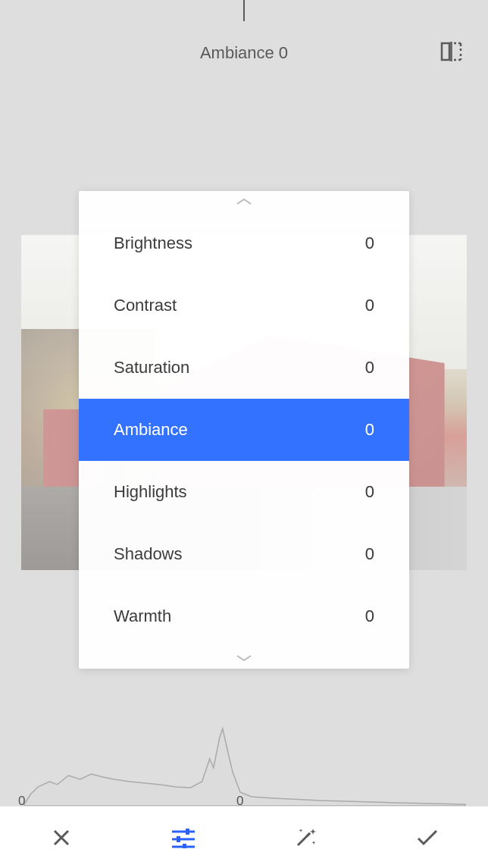  Describe the element at coordinates (152, 368) in the screenshot. I see `adjustment-label: Saturation` at that location.